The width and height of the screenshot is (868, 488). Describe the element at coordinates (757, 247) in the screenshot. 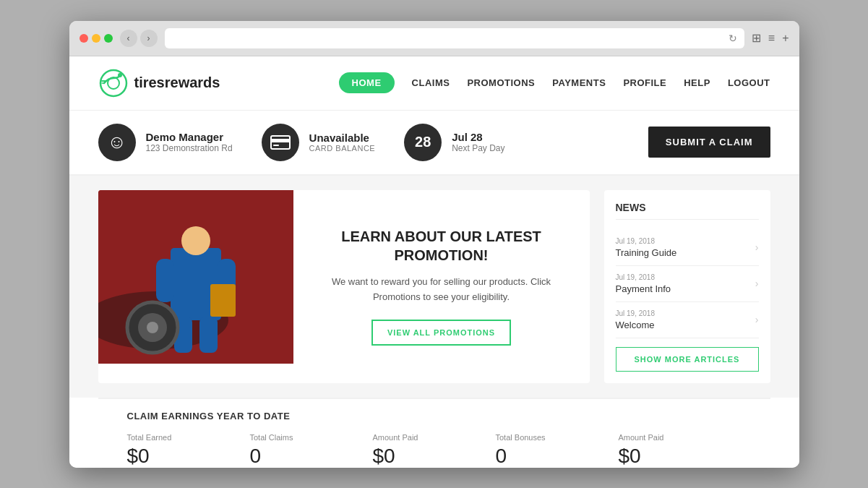

I see `chevron-right-icon-0: ›` at that location.